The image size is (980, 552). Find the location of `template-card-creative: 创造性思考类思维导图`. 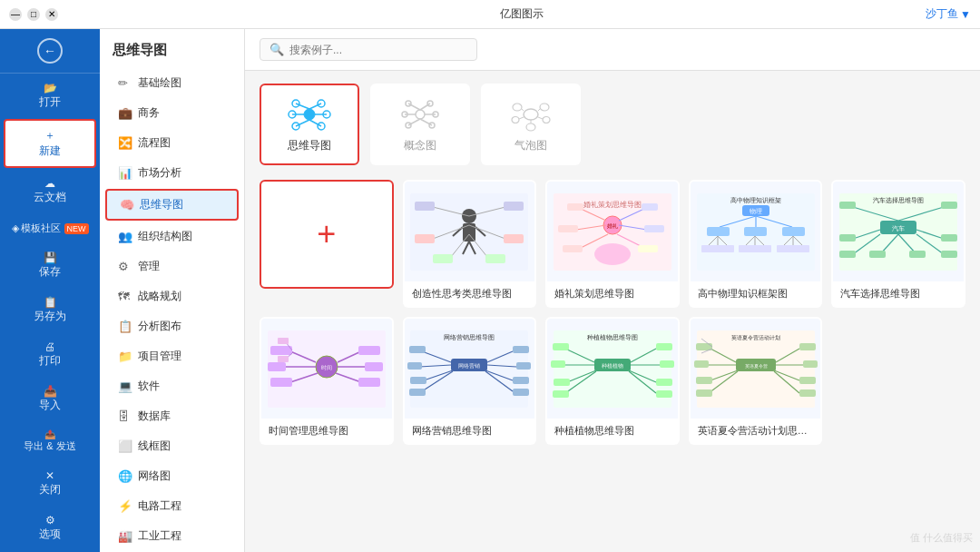

template-card-creative: 创造性思考类思维导图 is located at coordinates (470, 243).